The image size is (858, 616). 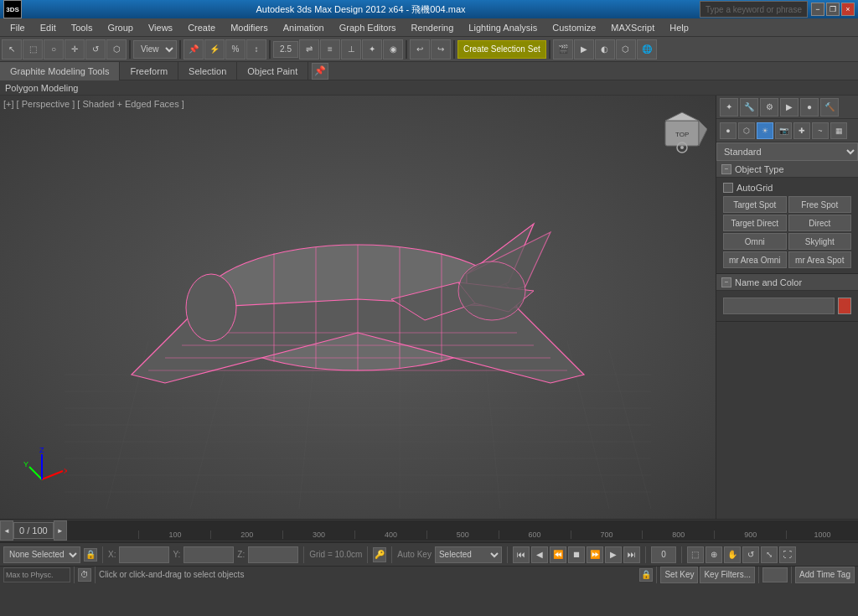 What do you see at coordinates (432, 28) in the screenshot?
I see `menu-rendering: Rendering` at bounding box center [432, 28].